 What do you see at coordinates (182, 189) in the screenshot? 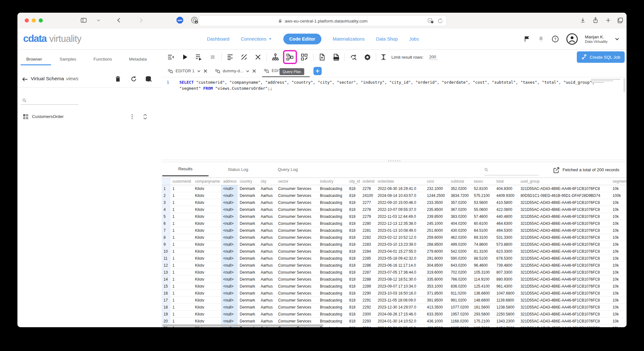
I see `table-cell: 1` at bounding box center [182, 189].